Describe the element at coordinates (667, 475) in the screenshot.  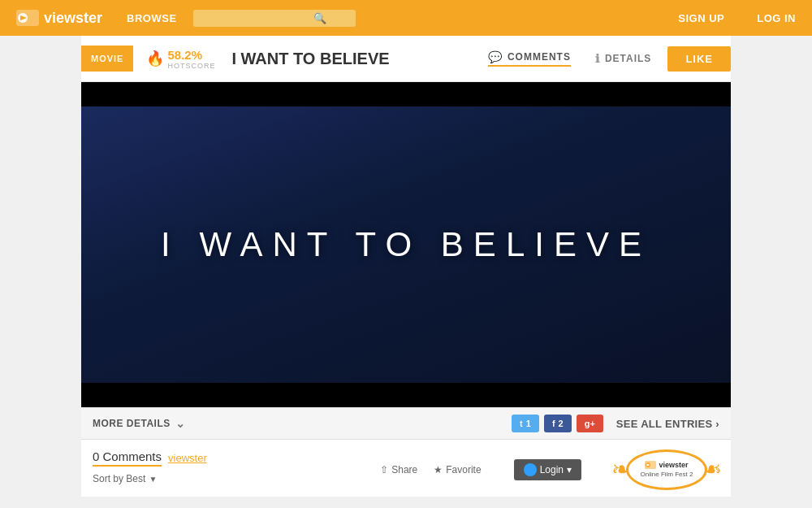
I see `festival-subtitle: Online Film Fest 2` at that location.